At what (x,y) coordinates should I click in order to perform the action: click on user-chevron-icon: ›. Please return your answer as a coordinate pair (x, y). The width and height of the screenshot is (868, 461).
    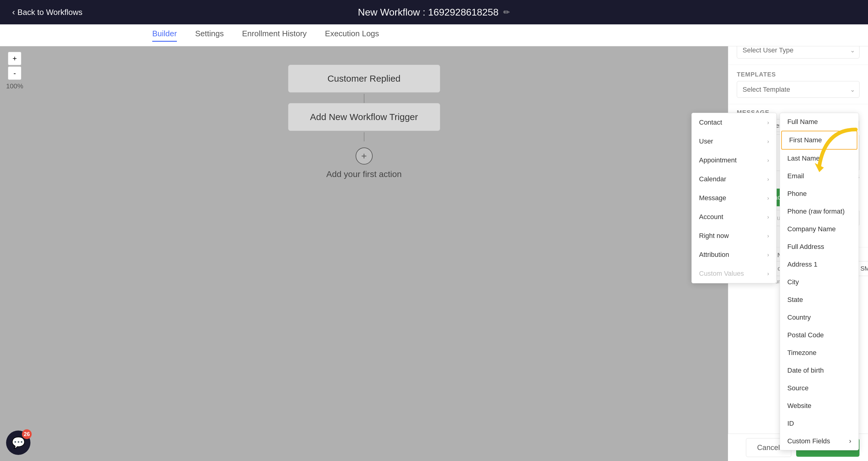
    Looking at the image, I should click on (768, 142).